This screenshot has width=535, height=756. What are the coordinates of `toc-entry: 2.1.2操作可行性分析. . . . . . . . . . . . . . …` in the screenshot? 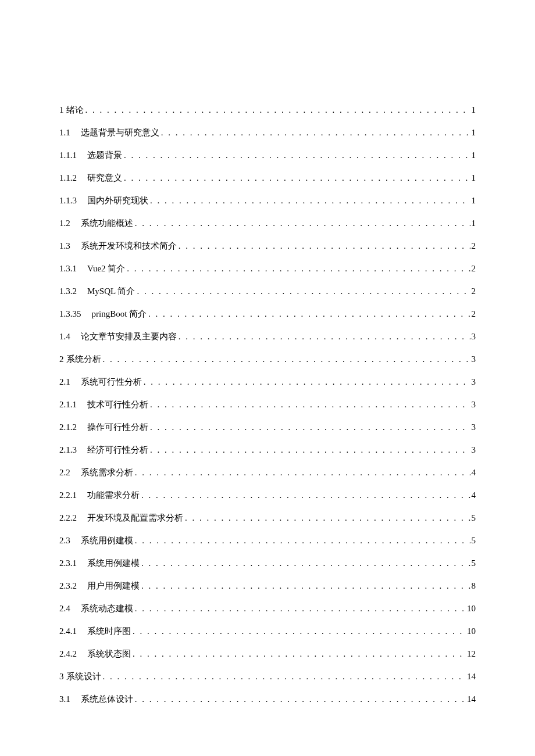 It's located at (268, 427).